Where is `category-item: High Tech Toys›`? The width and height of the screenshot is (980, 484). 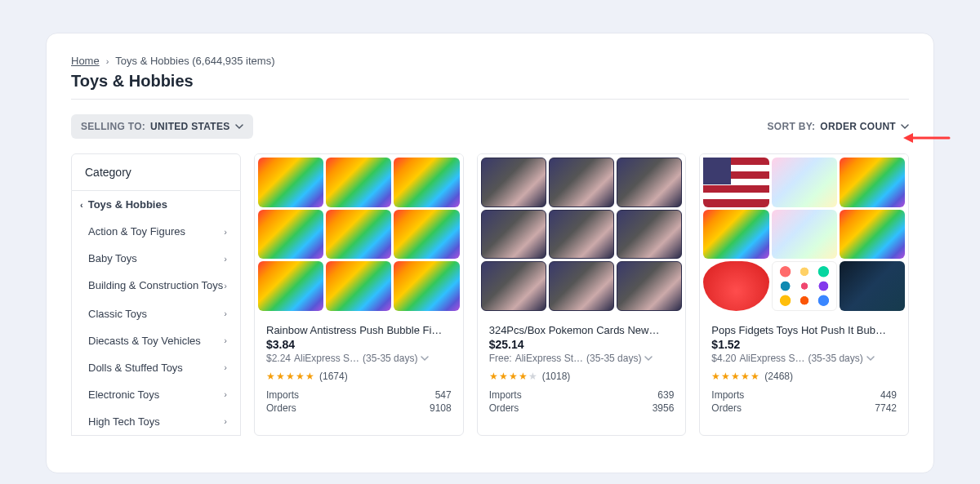
category-item: High Tech Toys› is located at coordinates (156, 421).